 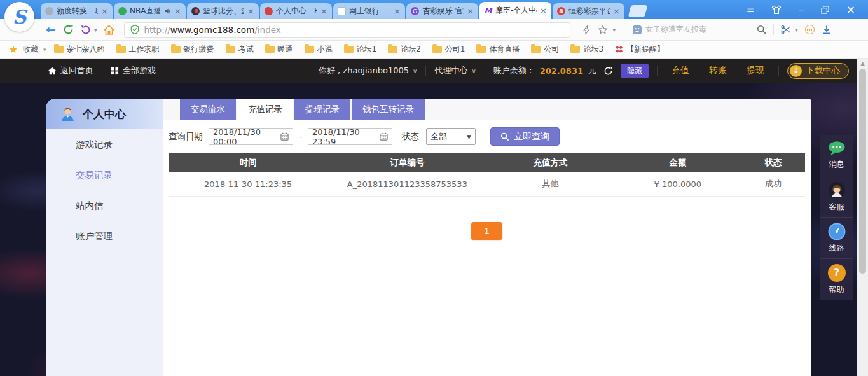 What do you see at coordinates (551, 185) in the screenshot?
I see `cell-recharge-method: 其他` at bounding box center [551, 185].